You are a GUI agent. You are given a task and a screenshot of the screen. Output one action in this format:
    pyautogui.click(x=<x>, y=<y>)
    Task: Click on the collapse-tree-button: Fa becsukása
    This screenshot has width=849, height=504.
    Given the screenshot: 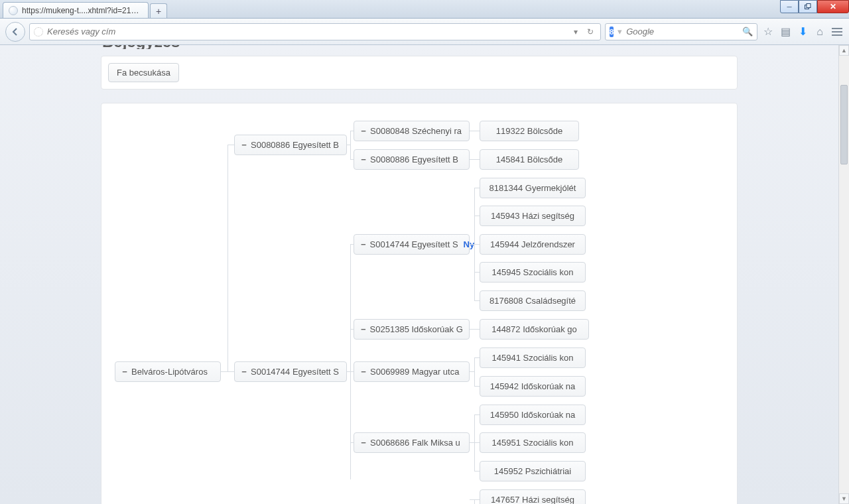 What is the action you would take?
    pyautogui.click(x=143, y=73)
    